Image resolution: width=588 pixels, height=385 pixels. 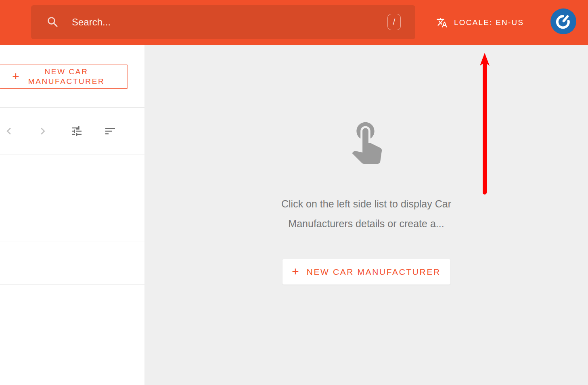 What do you see at coordinates (110, 132) in the screenshot?
I see `sort-button` at bounding box center [110, 132].